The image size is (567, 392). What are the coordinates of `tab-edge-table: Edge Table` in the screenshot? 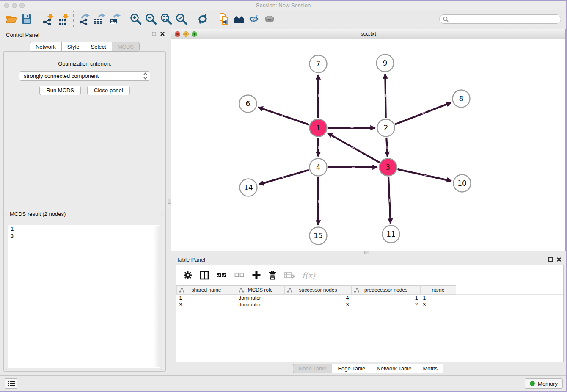 It's located at (352, 368).